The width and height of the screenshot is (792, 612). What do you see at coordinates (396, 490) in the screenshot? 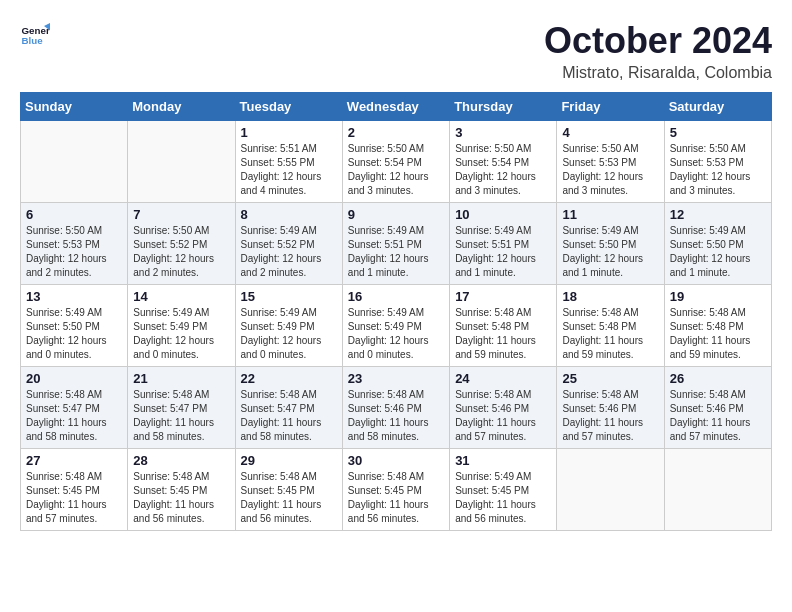
I see `calendar-cell: 30Sunrise: 5:48 AM Sunset: 5:45 PM Dayli…` at bounding box center [396, 490].